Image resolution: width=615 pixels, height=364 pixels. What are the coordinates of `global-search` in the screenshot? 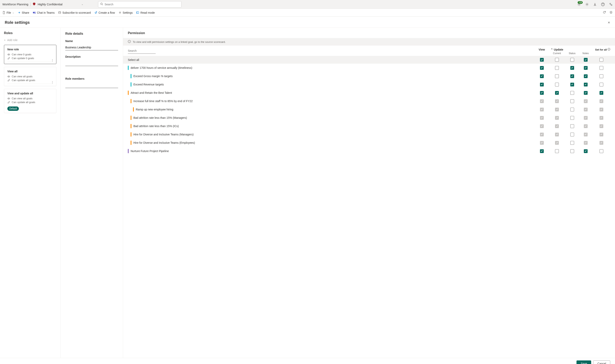 It's located at (140, 4).